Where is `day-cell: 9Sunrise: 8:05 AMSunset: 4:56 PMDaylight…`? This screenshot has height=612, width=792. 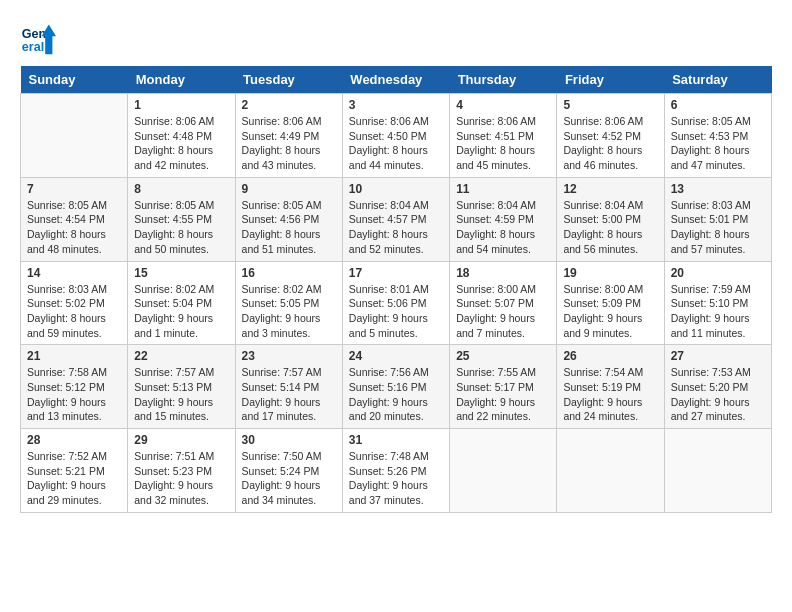 day-cell: 9Sunrise: 8:05 AMSunset: 4:56 PMDaylight… is located at coordinates (288, 219).